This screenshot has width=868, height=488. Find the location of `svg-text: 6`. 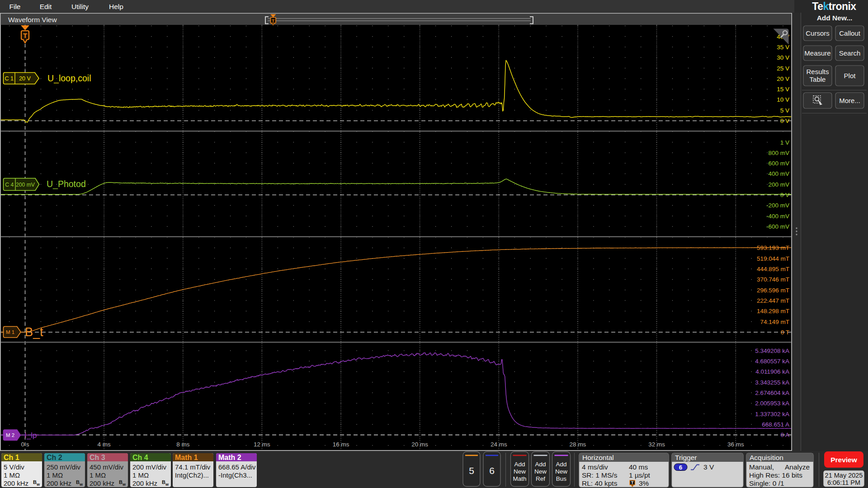

svg-text: 6 is located at coordinates (681, 467).